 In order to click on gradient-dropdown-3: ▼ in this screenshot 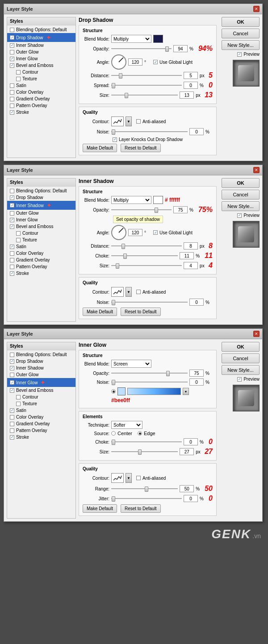, I will do `click(186, 391)`.